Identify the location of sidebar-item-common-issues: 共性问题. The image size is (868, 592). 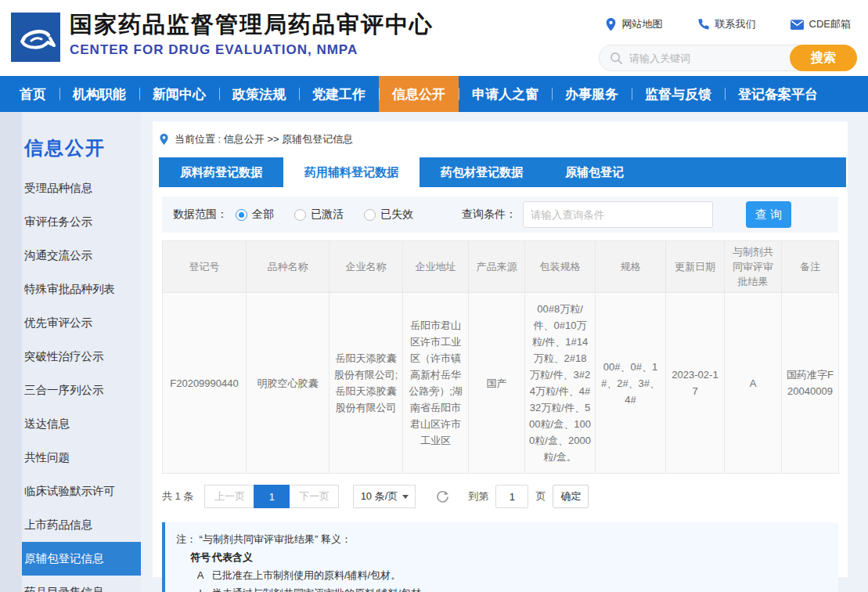
(70, 457).